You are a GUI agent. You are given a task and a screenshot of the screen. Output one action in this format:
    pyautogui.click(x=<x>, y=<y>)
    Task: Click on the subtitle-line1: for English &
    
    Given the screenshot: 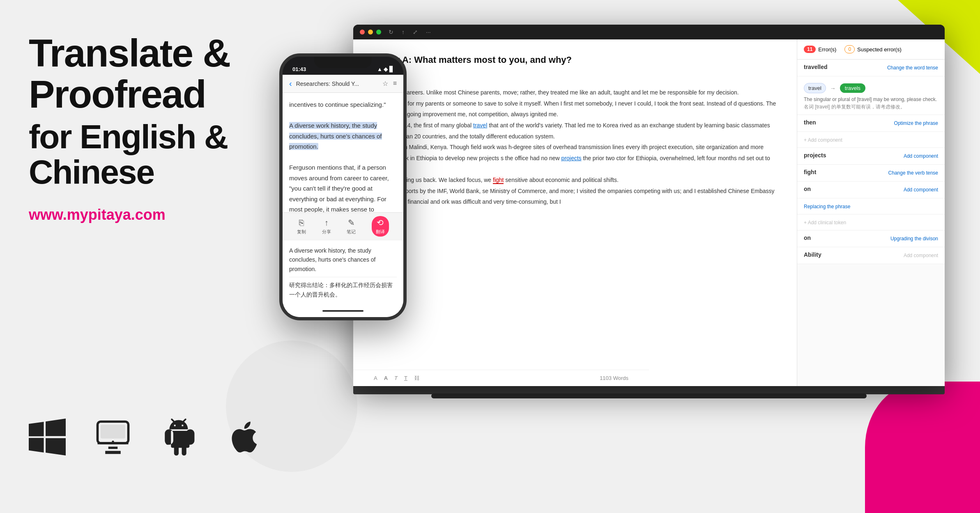 What is the action you would take?
    pyautogui.click(x=128, y=136)
    